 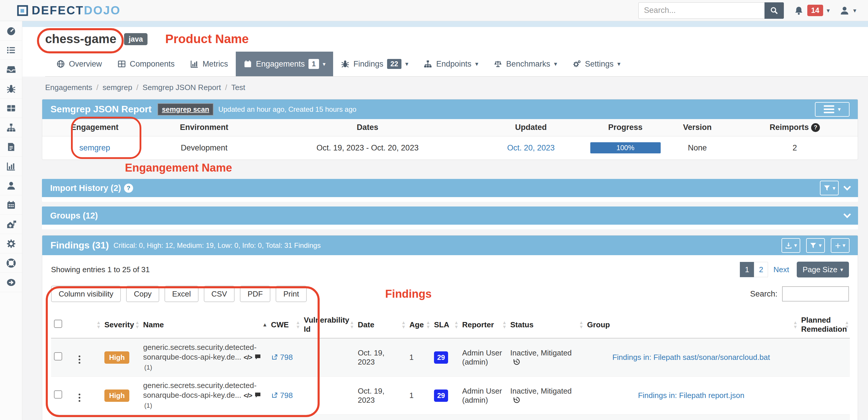 What do you see at coordinates (11, 282) in the screenshot?
I see `sidebar-item-logout` at bounding box center [11, 282].